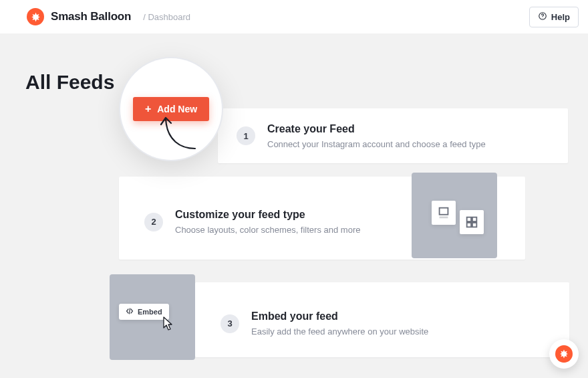 The image size is (588, 378). What do you see at coordinates (339, 316) in the screenshot?
I see `step-title: Embed your feed` at bounding box center [339, 316].